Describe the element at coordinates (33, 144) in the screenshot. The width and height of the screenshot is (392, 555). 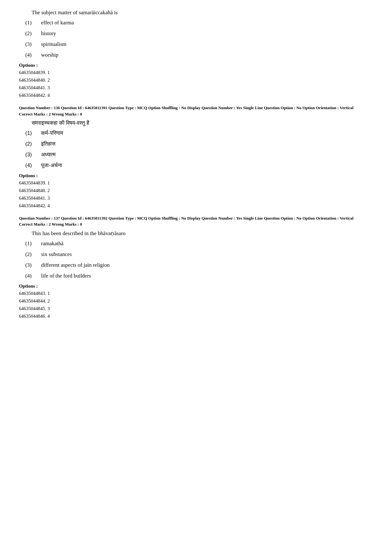
I see `option-136-2-number: (2)` at that location.